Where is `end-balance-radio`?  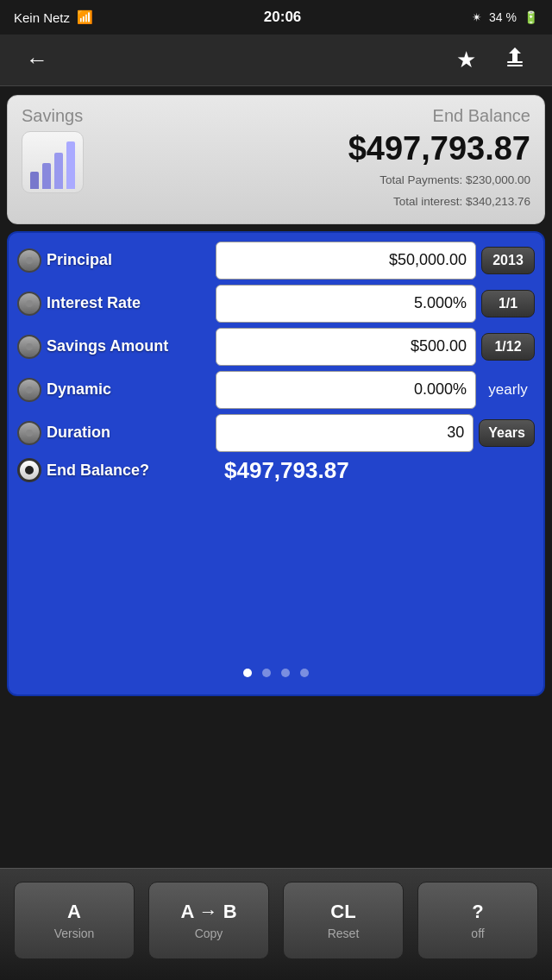
end-balance-radio is located at coordinates (29, 470).